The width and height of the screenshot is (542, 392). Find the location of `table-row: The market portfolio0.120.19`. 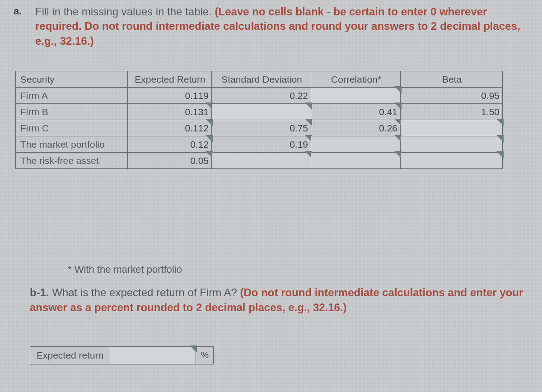

table-row: The market portfolio0.120.19 is located at coordinates (259, 145).